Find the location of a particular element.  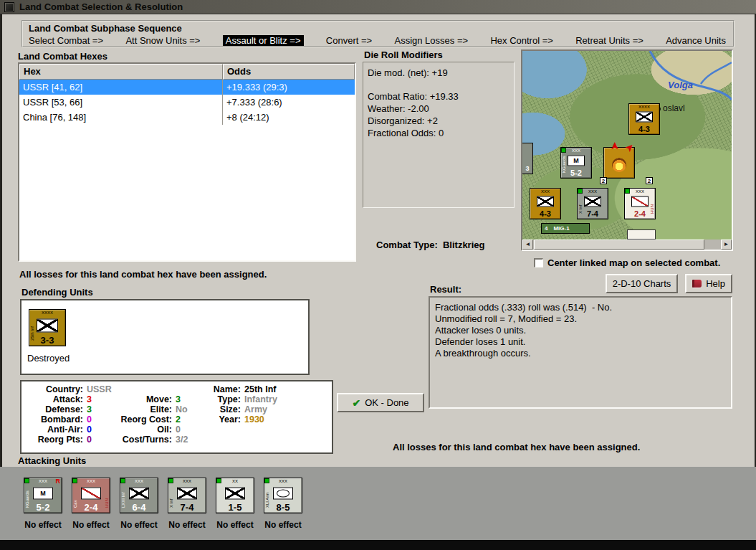

attacking-units-title: Attacking Units is located at coordinates (52, 460).